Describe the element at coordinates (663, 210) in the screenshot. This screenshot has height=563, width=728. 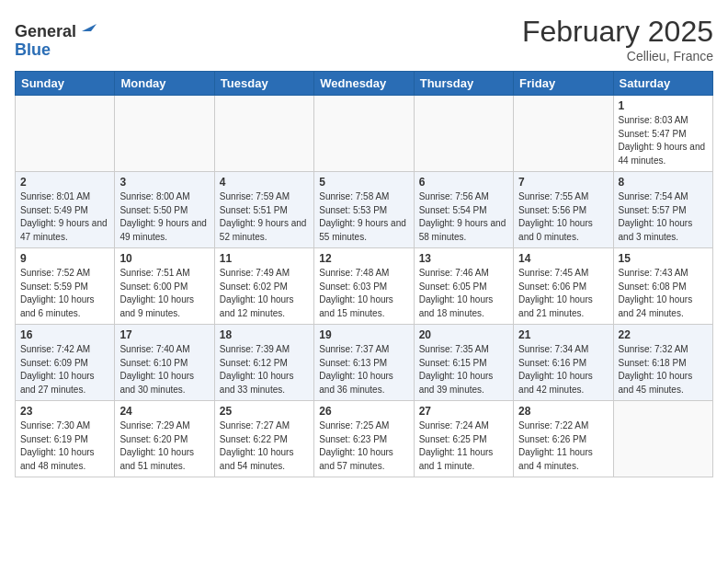
I see `calendar-day-cell: 8Sunrise: 7:54 AM Sunset: 5:57 PM Daylig…` at that location.